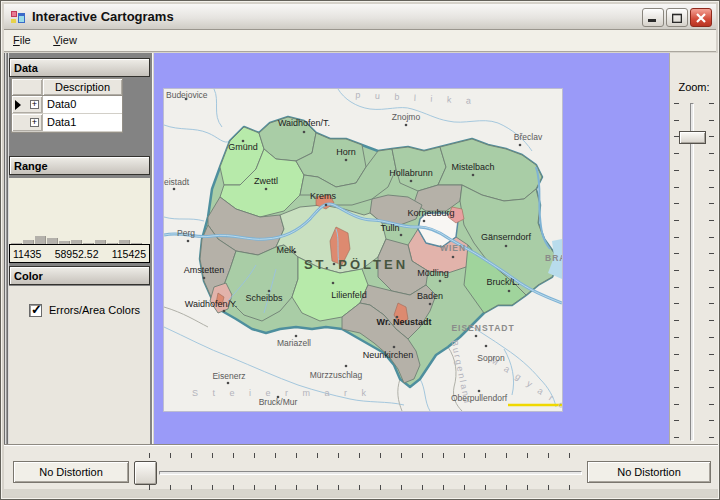 This screenshot has height=500, width=720. Describe the element at coordinates (701, 18) in the screenshot. I see `close-icon` at that location.